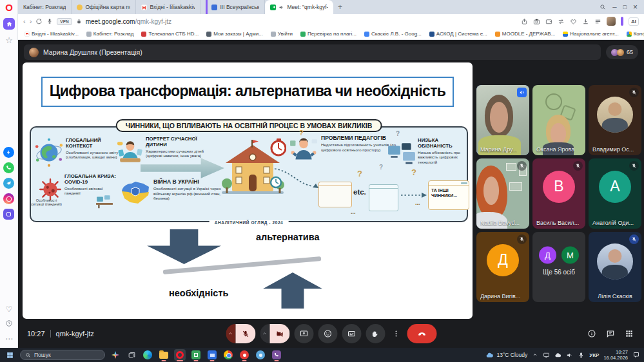 The height and width of the screenshot is (362, 644). Describe the element at coordinates (458, 33) in the screenshot. I see `bookmark-item: АСКОД | Система е...` at that location.